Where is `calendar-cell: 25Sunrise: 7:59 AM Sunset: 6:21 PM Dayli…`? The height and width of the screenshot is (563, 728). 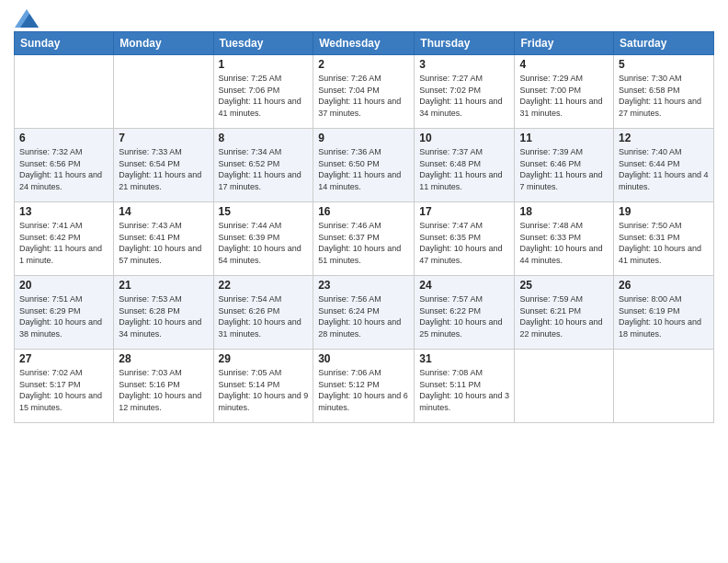
calendar-cell: 25Sunrise: 7:59 AM Sunset: 6:21 PM Dayli… is located at coordinates (564, 313).